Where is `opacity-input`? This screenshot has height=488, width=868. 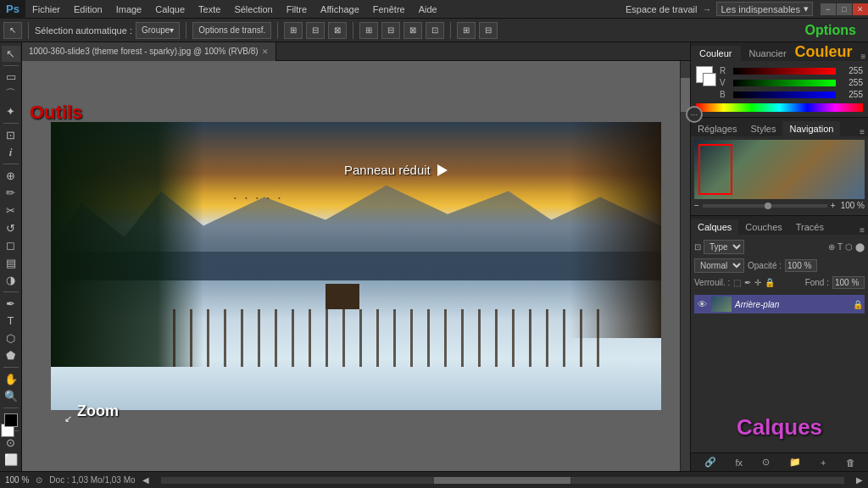
opacity-input is located at coordinates (801, 266).